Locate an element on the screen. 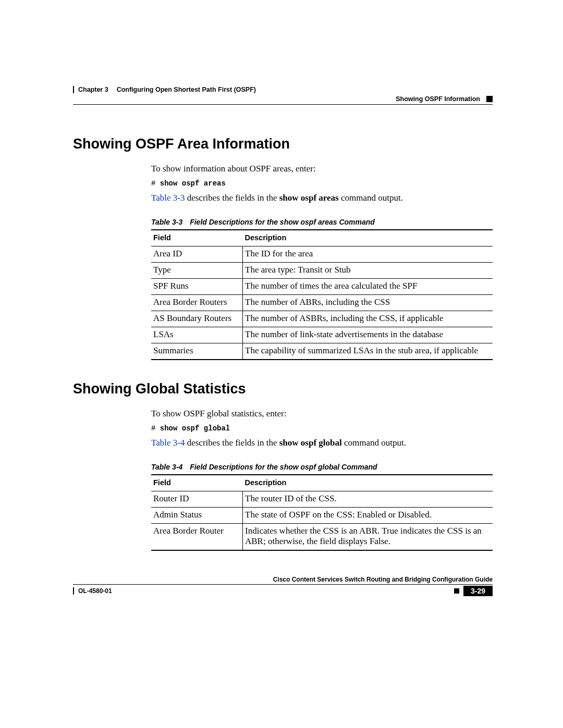 The image size is (563, 728). command-a: show ospf areas is located at coordinates (193, 183).